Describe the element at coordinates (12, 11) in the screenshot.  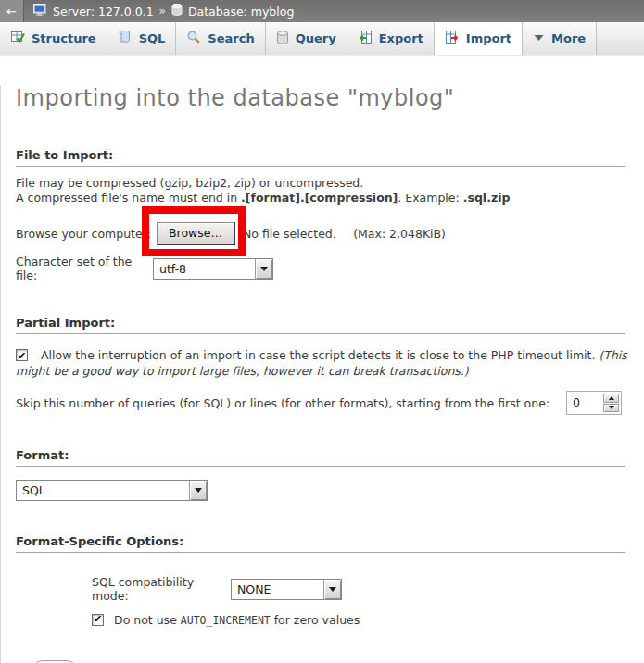
I see `back-button: ←` at that location.